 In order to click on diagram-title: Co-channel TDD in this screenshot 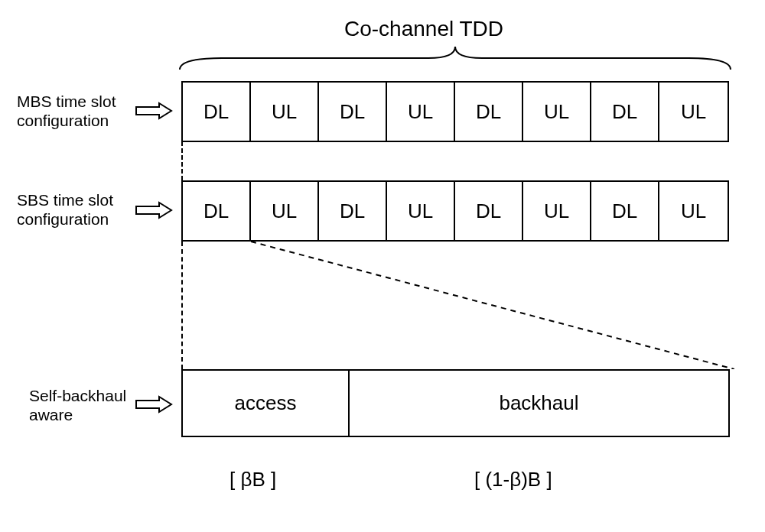, I will do `click(424, 29)`.